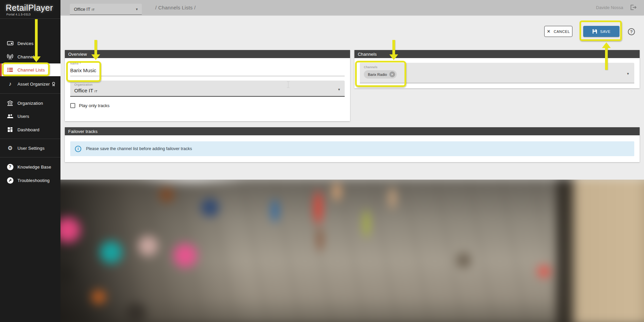 This screenshot has width=644, height=322. What do you see at coordinates (632, 32) in the screenshot?
I see `help-icon: ?` at bounding box center [632, 32].